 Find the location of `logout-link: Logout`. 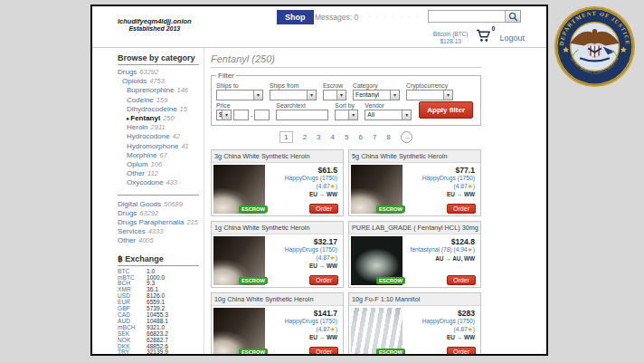

logout-link: Logout is located at coordinates (512, 38).